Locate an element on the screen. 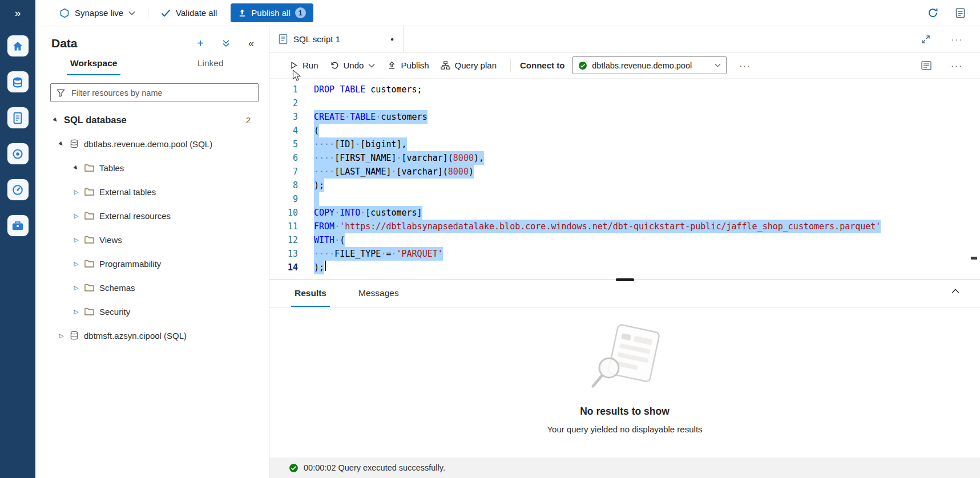  connect-to-dropdown: dbtlabs.revenue.demo.pool is located at coordinates (650, 65).